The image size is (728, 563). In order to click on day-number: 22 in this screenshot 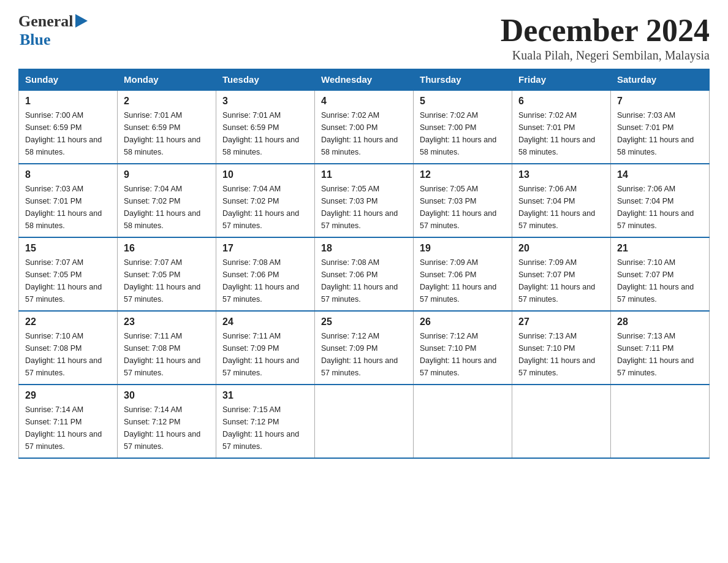, I will do `click(68, 322)`.